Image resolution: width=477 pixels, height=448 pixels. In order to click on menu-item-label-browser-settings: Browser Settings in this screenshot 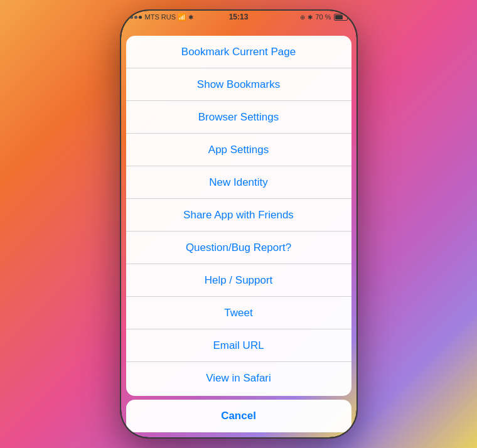, I will do `click(238, 117)`.